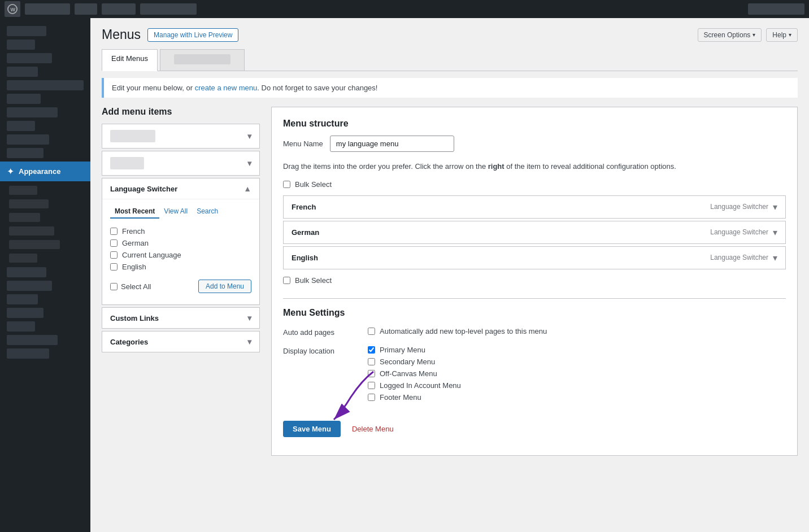  What do you see at coordinates (534, 233) in the screenshot?
I see `menu-items-list: French Language Switcher ▾ German` at bounding box center [534, 233].